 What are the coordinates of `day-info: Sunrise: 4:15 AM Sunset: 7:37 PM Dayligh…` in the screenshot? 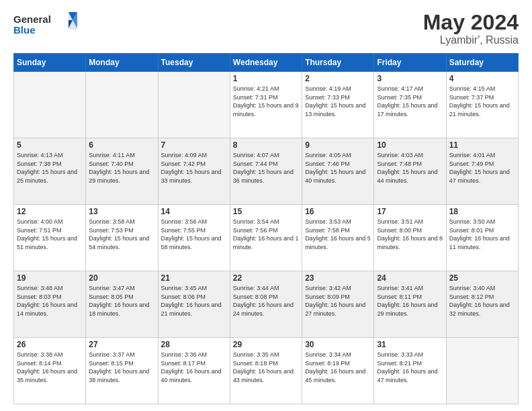 It's located at (482, 101).